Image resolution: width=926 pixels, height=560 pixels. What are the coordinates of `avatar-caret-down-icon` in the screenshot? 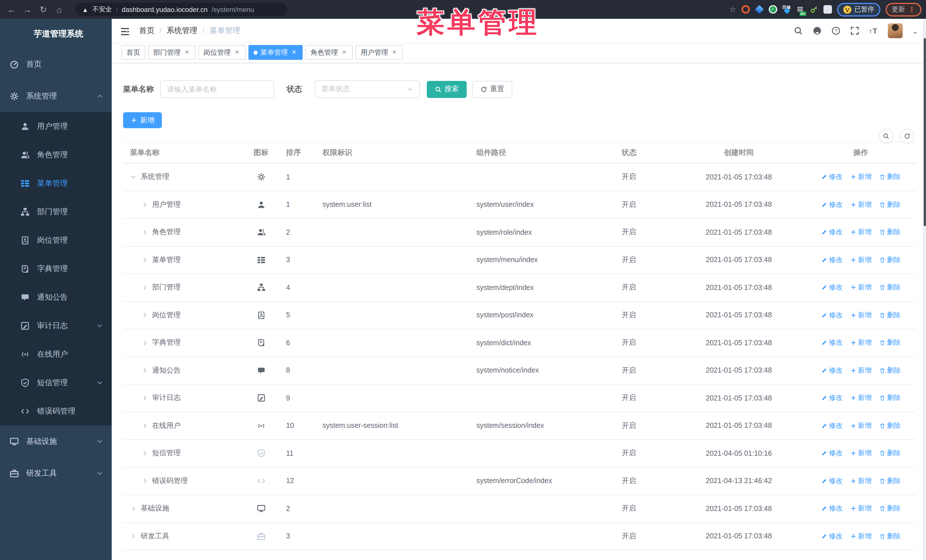 It's located at (915, 31).